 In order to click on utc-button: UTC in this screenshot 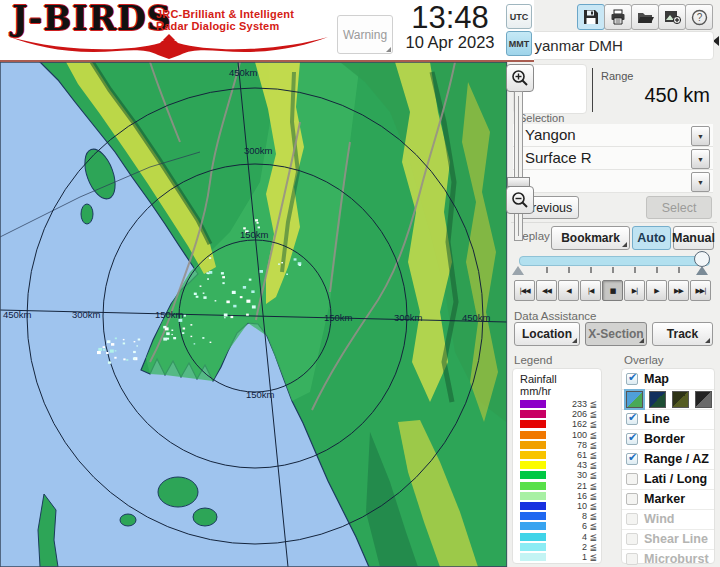, I will do `click(519, 16)`.